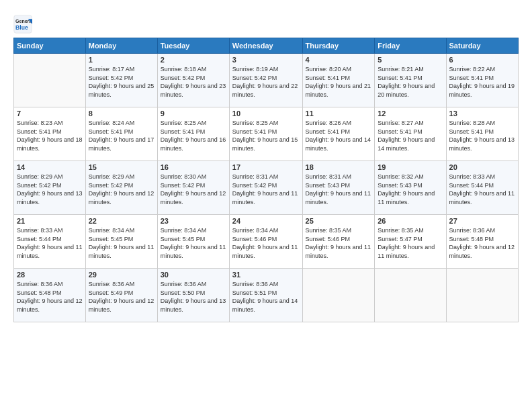 This screenshot has height=411, width=532. What do you see at coordinates (50, 167) in the screenshot?
I see `day-number: 14` at bounding box center [50, 167].